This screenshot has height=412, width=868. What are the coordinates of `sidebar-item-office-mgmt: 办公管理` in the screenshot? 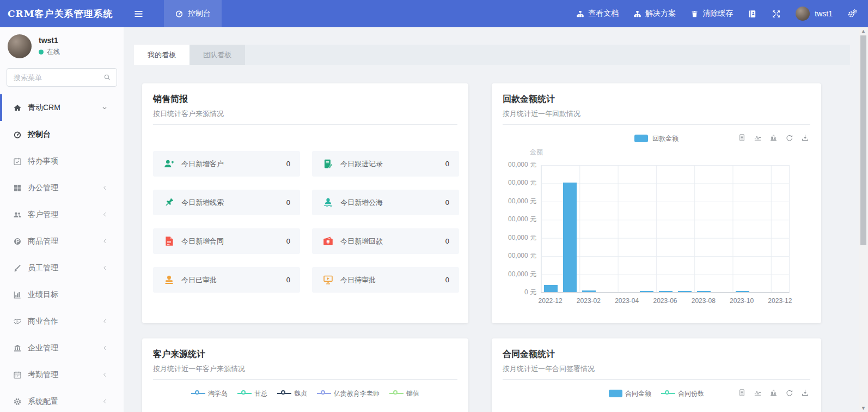 It's located at (62, 187).